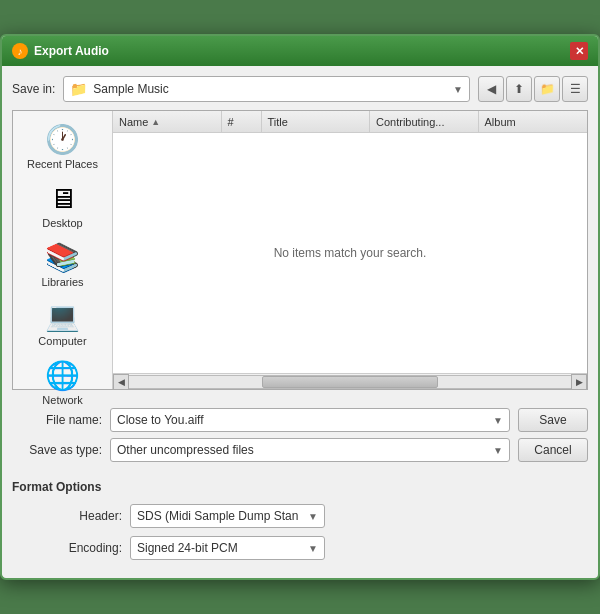 The width and height of the screenshot is (600, 614). What do you see at coordinates (72, 51) in the screenshot?
I see `window-title: Export Audio` at bounding box center [72, 51].